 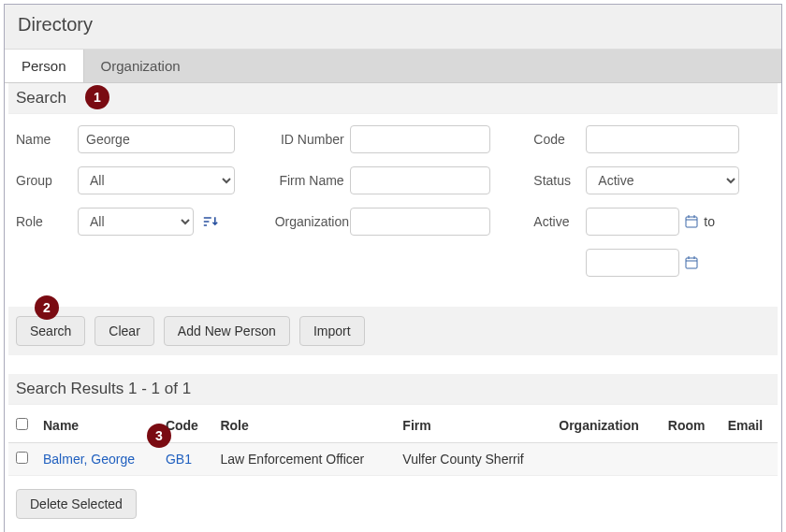 What do you see at coordinates (303, 426) in the screenshot?
I see `col-role: Role` at bounding box center [303, 426].